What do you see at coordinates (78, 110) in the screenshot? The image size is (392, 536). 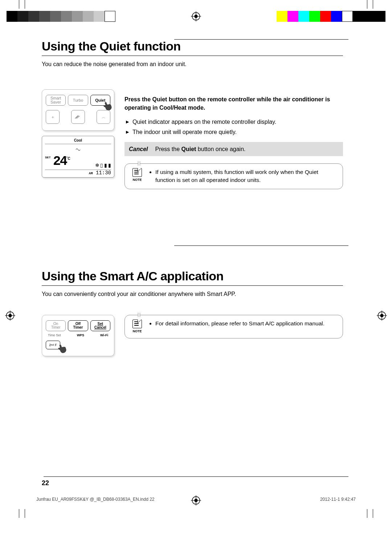 I see `remote-illustration: Smart Saver Turbo Quiet ＋ ︿` at bounding box center [78, 110].